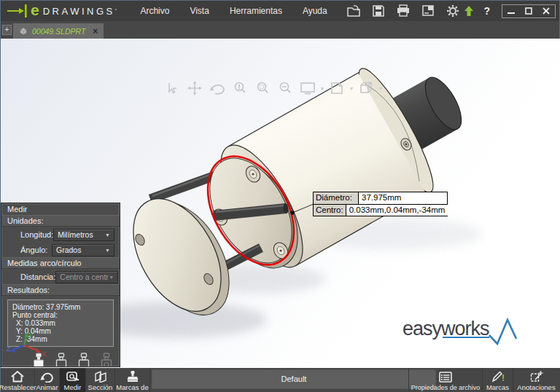 This screenshot has height=392, width=560. What do you see at coordinates (256, 11) in the screenshot?
I see `menu-herramientas: Herramientas` at bounding box center [256, 11].